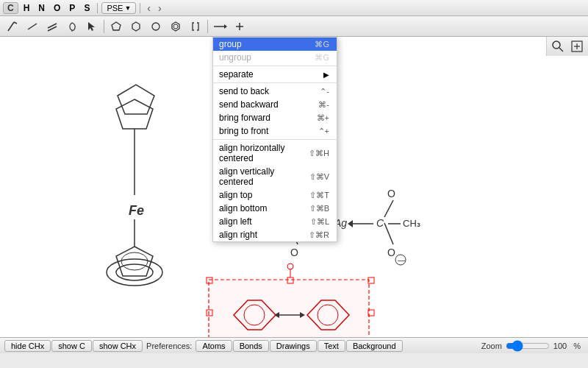 This screenshot has width=588, height=368. Describe the element at coordinates (140, 8) in the screenshot. I see `separator2` at that location.